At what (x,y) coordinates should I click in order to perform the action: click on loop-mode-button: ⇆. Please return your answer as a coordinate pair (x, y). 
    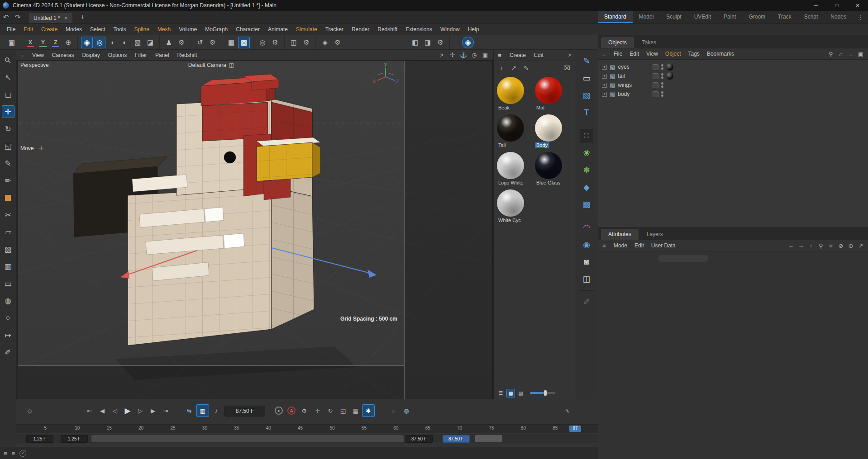
    Looking at the image, I should click on (189, 411).